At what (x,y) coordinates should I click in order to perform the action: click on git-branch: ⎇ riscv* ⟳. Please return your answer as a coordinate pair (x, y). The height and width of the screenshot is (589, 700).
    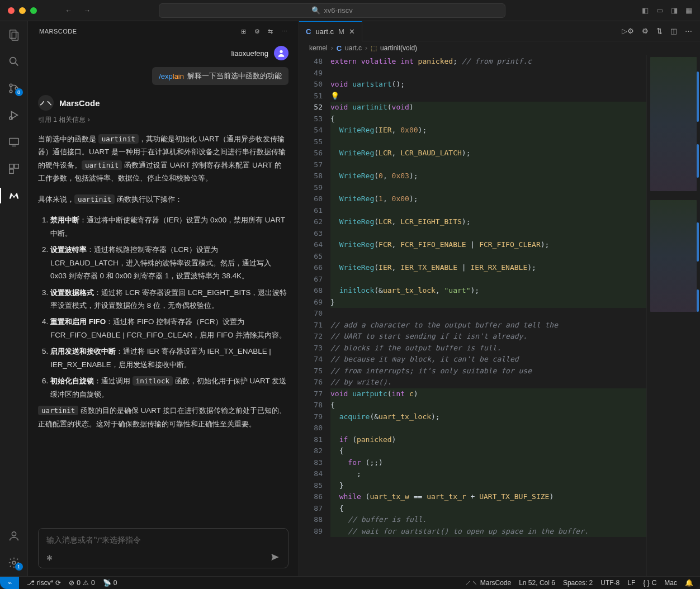
    Looking at the image, I should click on (44, 583).